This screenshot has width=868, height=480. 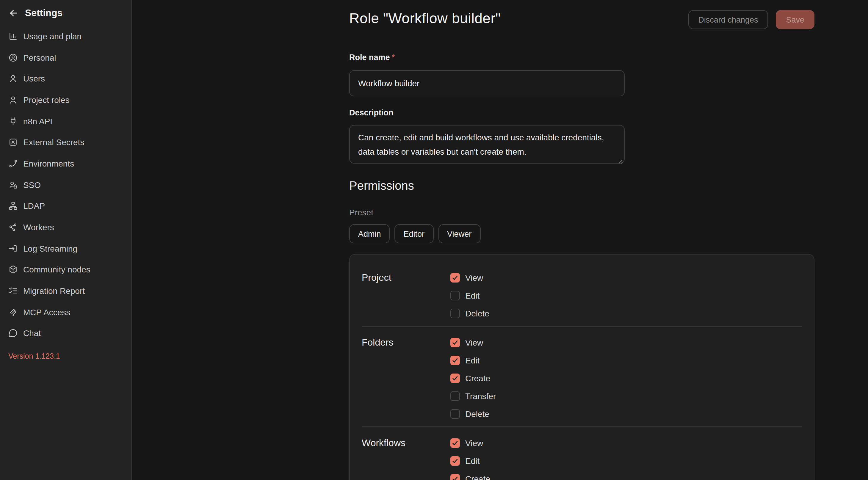 What do you see at coordinates (66, 227) in the screenshot?
I see `sidebar-item-workers: Workers` at bounding box center [66, 227].